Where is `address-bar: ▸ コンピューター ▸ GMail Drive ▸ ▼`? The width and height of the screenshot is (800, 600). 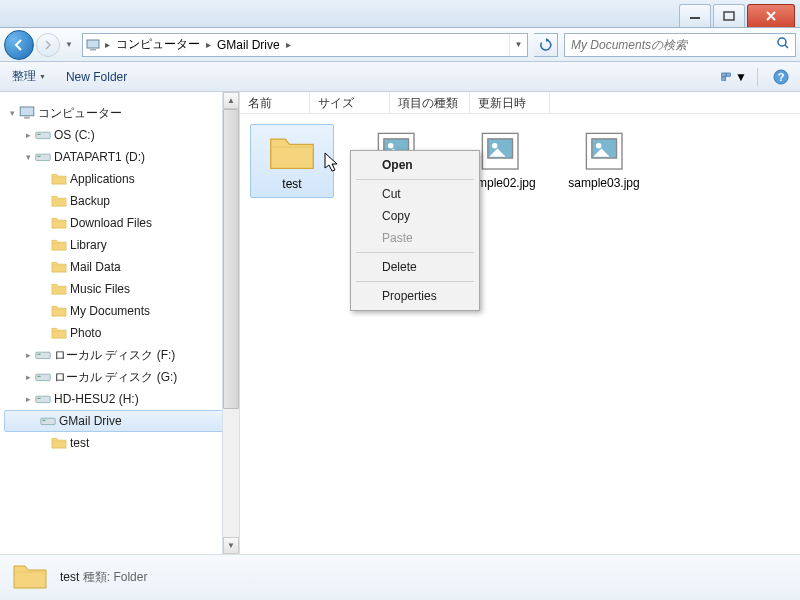
address-bar: ▸ コンピューター ▸ GMail Drive ▸ ▼ is located at coordinates (305, 45).